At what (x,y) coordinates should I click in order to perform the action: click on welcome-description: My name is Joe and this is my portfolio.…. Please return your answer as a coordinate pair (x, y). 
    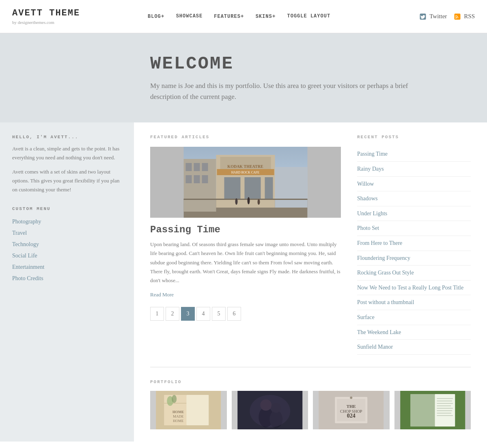
    Looking at the image, I should click on (284, 91).